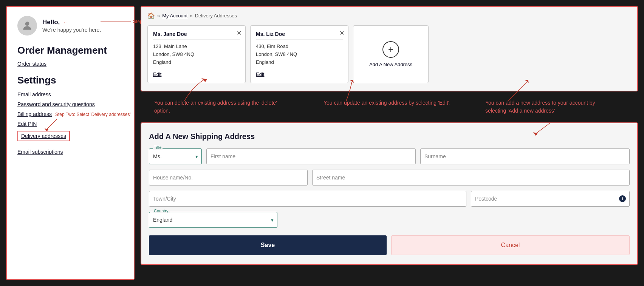 This screenshot has height=286, width=644. I want to click on title-label: Title, so click(158, 147).